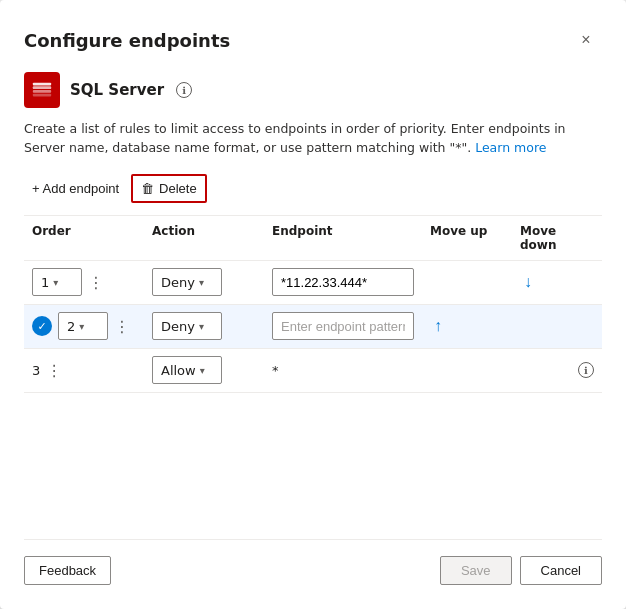 The image size is (626, 609). Describe the element at coordinates (148, 188) in the screenshot. I see `delete-icon: 🗑` at that location.